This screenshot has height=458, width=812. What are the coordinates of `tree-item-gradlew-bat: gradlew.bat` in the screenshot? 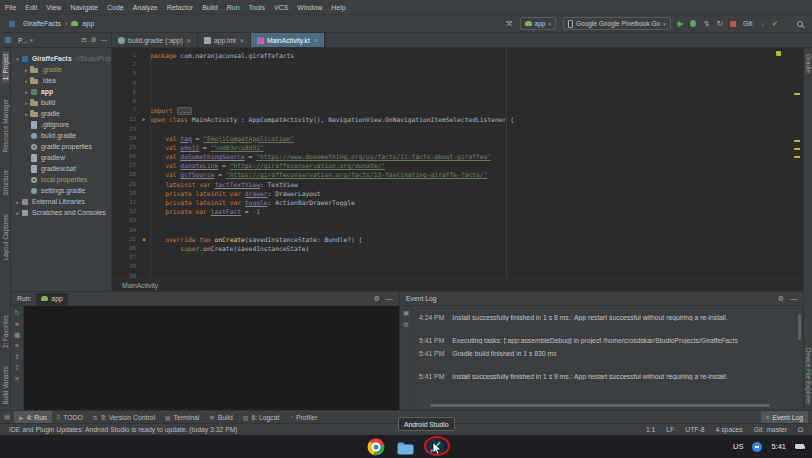 It's located at (61, 168).